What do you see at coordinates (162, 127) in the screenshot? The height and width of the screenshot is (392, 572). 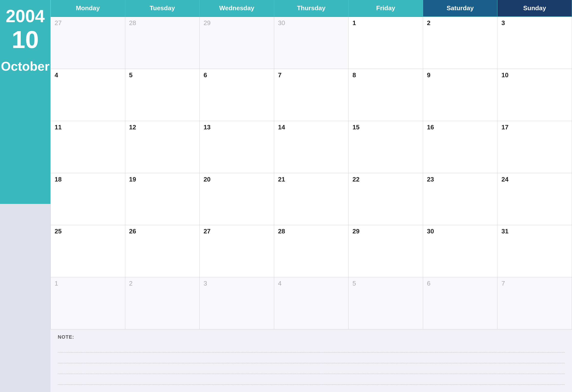 I see `day-number: 12` at bounding box center [162, 127].